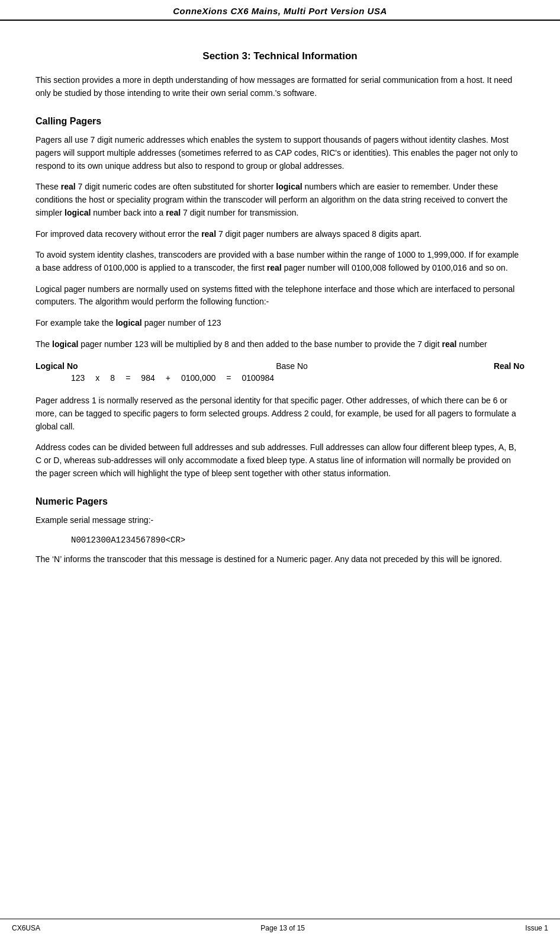  What do you see at coordinates (112, 378) in the screenshot?
I see `formula-val2: 8` at bounding box center [112, 378].